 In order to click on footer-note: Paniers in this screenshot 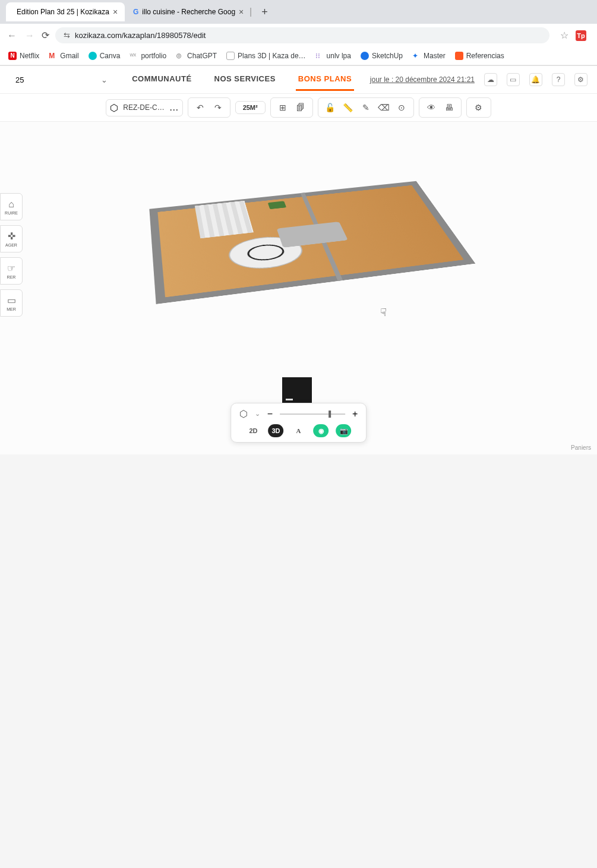, I will do `click(581, 448)`.